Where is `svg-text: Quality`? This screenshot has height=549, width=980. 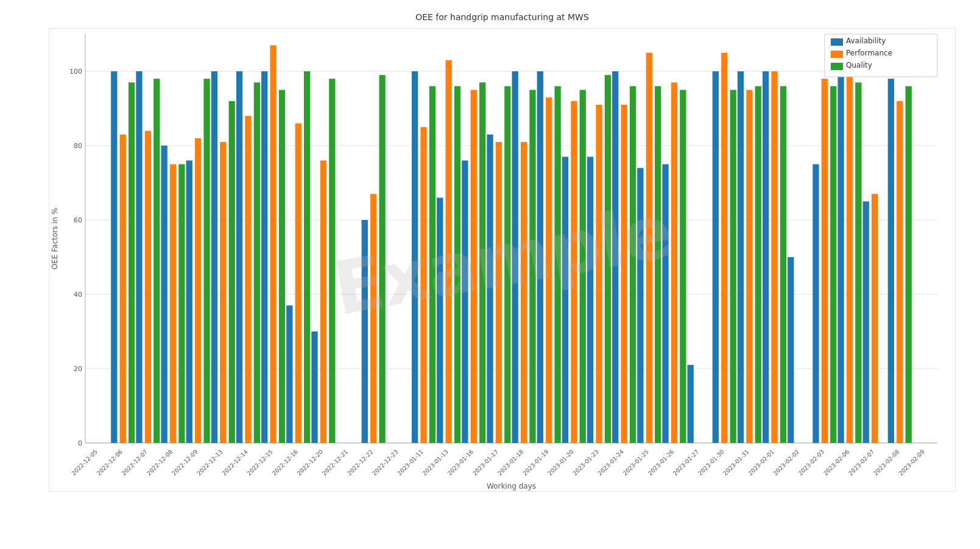 svg-text: Quality is located at coordinates (859, 65).